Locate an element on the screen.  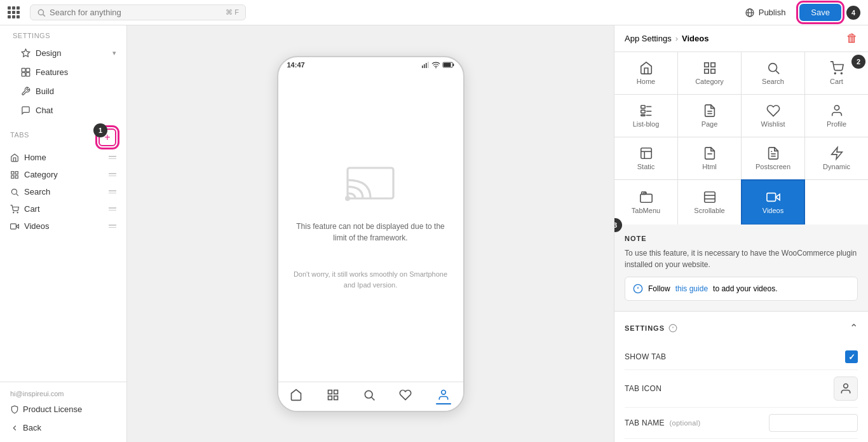
note-title: NOTE is located at coordinates (741, 238).